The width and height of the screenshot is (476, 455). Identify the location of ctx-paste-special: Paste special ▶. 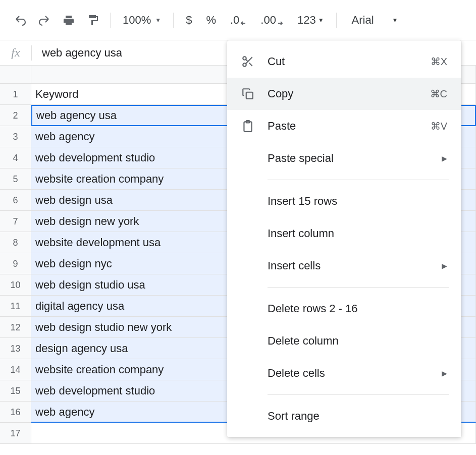
(344, 158).